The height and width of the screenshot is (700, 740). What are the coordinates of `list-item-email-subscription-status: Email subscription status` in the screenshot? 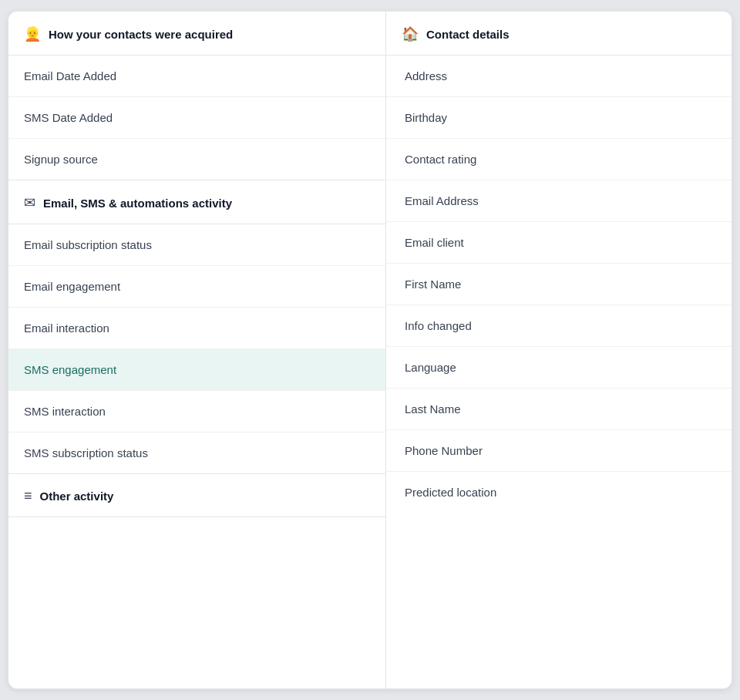 It's located at (197, 245).